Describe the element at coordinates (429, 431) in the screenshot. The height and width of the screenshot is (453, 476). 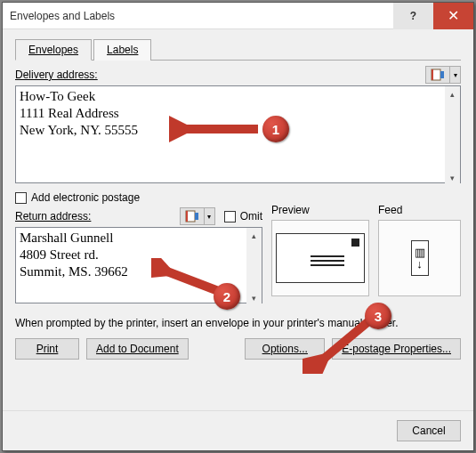
I see `cancel-button: Cancel` at that location.